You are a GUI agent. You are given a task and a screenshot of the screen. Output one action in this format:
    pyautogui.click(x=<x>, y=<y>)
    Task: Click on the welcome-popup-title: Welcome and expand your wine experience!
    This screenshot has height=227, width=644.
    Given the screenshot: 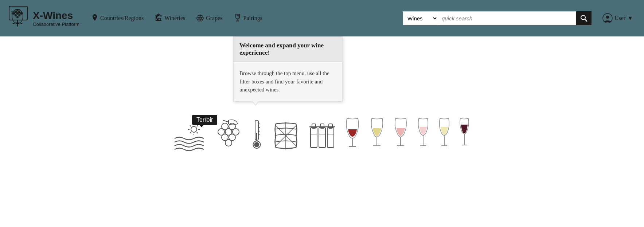 What is the action you would take?
    pyautogui.click(x=288, y=50)
    